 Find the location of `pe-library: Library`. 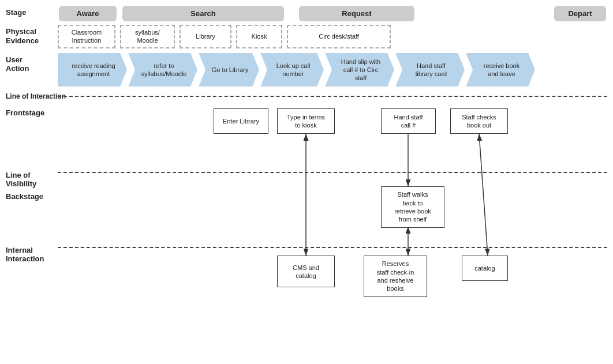

pe-library: Library is located at coordinates (205, 37).